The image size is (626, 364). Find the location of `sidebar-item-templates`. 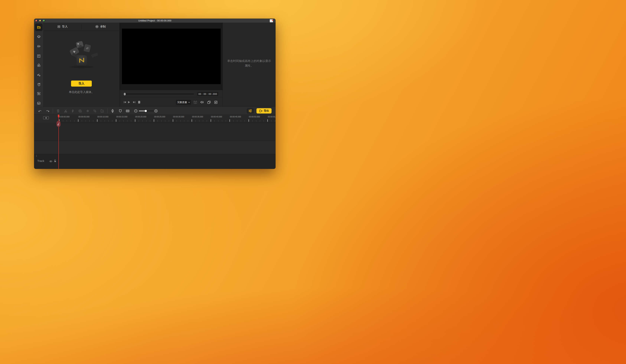

sidebar-item-templates is located at coordinates (39, 103).